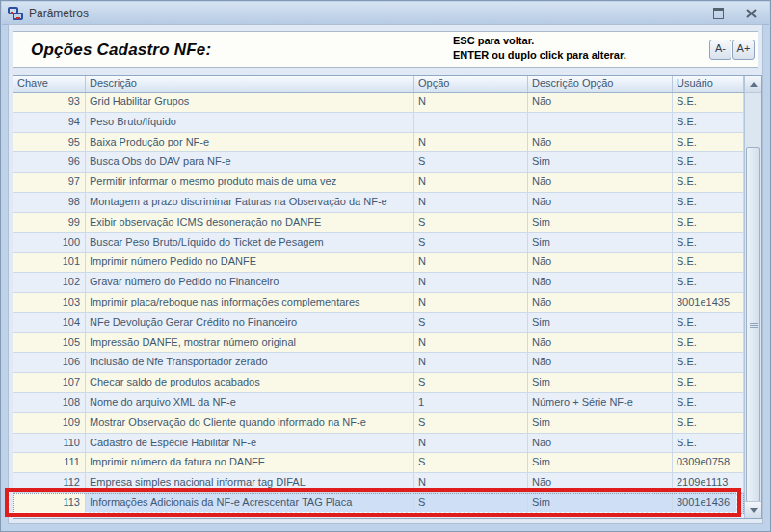 The image size is (771, 532). What do you see at coordinates (379, 384) in the screenshot?
I see `table-row: 107Checar saldo de produtos acabadosSSim…` at bounding box center [379, 384].